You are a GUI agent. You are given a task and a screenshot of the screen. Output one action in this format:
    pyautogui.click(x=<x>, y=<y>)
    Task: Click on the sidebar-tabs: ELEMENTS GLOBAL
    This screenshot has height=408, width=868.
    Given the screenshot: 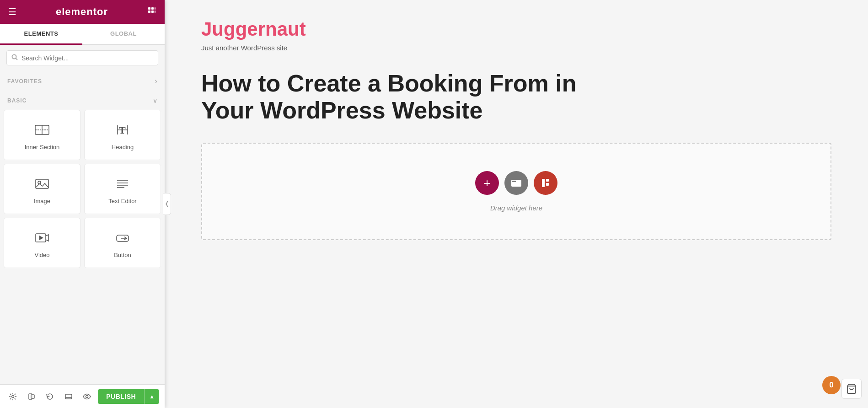 What is the action you would take?
    pyautogui.click(x=82, y=34)
    